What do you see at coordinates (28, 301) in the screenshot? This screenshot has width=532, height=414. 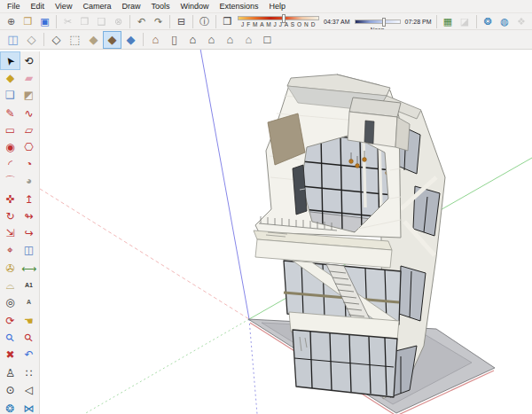 I see `3d-text-tool: A` at bounding box center [28, 301].